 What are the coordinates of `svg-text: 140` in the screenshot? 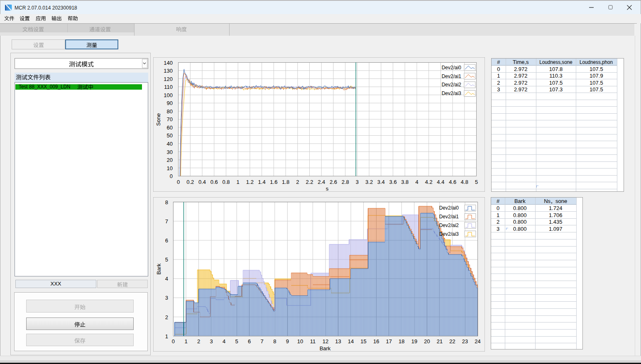 It's located at (168, 63).